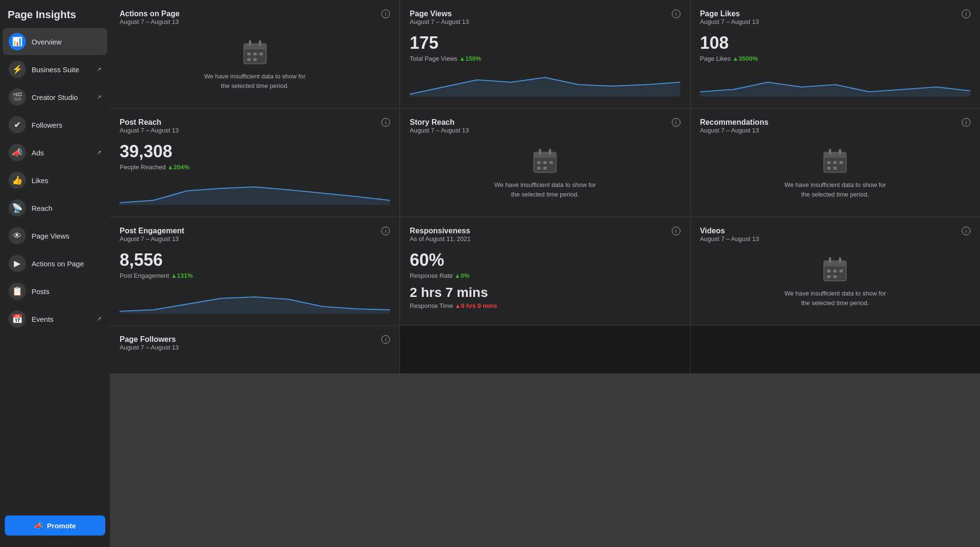 This screenshot has height=547, width=980. Describe the element at coordinates (545, 43) in the screenshot. I see `card-page-views-number: 175` at that location.